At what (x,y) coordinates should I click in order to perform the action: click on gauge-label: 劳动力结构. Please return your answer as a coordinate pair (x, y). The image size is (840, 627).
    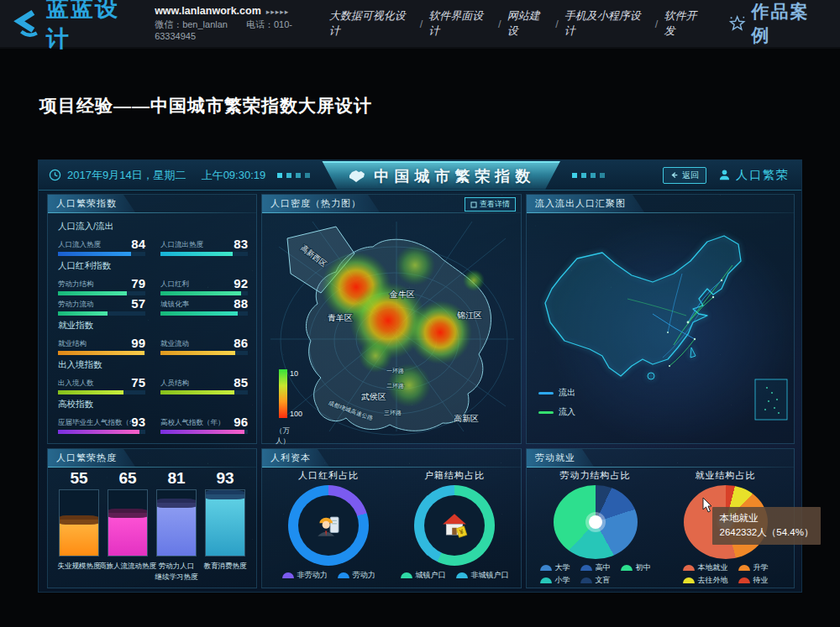
    Looking at the image, I should click on (76, 285).